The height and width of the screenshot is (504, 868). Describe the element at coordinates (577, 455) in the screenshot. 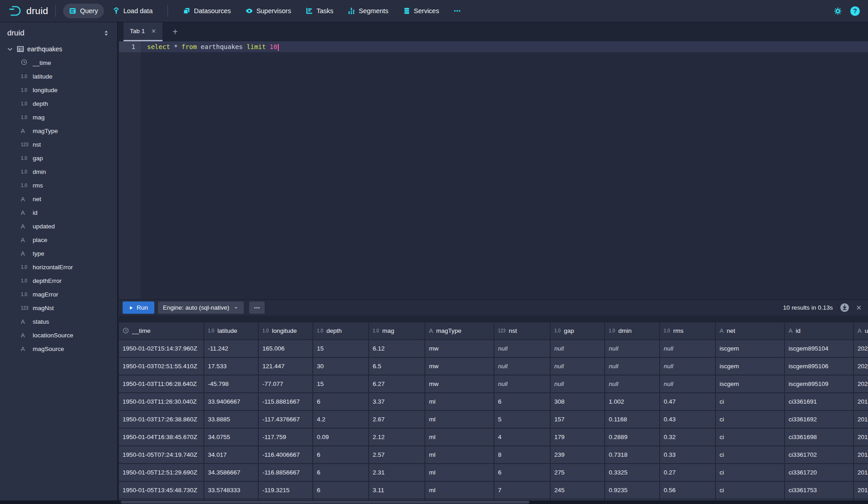

I see `cell-r7-gap: 239` at that location.